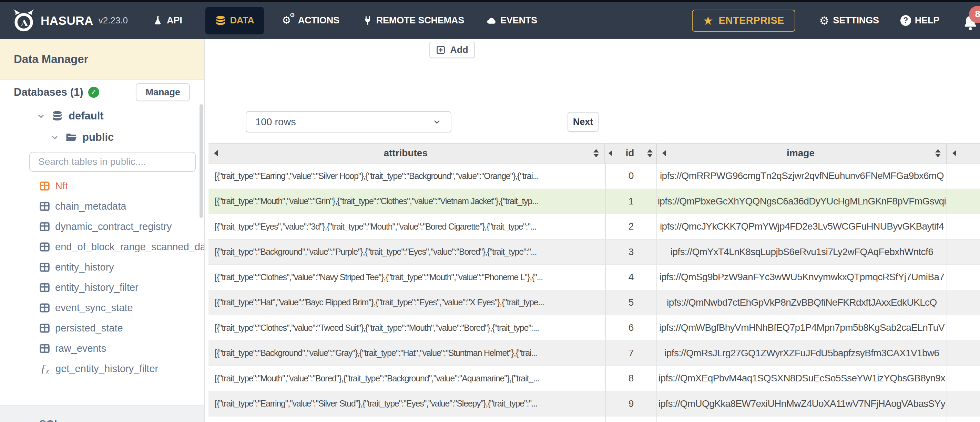 The width and height of the screenshot is (980, 422). Describe the element at coordinates (407, 277) in the screenshot. I see `cell-attributes: [{"trait_type":"Clothes","value":"Navy S…` at that location.